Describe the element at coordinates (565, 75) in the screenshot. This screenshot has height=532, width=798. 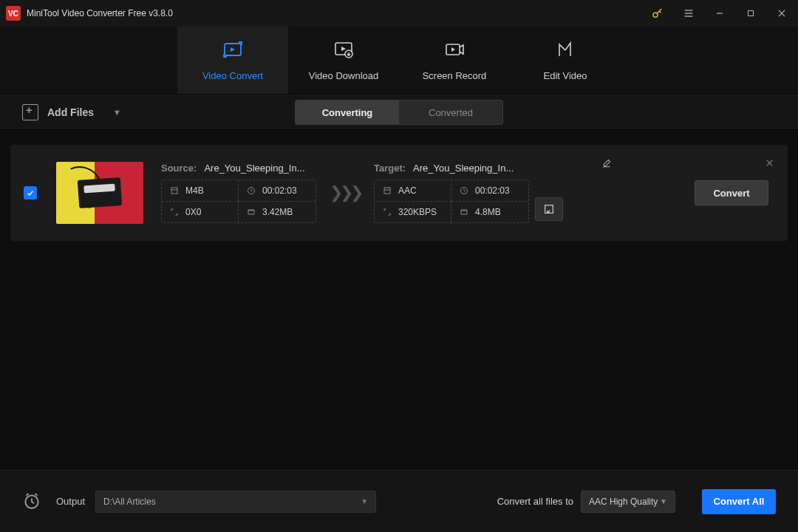
I see `tab-label: Edit Video` at that location.